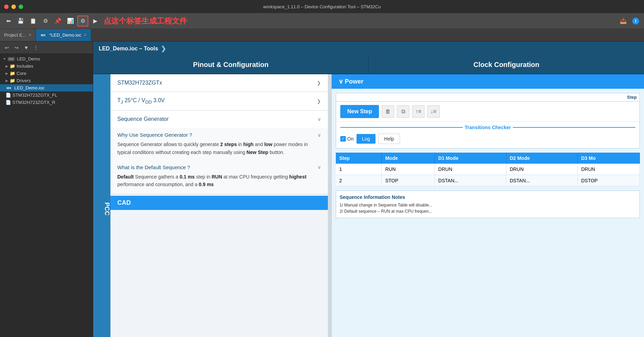 The image size is (644, 337). What do you see at coordinates (388, 112) in the screenshot?
I see `delete-step-button: 🗑` at bounding box center [388, 112].